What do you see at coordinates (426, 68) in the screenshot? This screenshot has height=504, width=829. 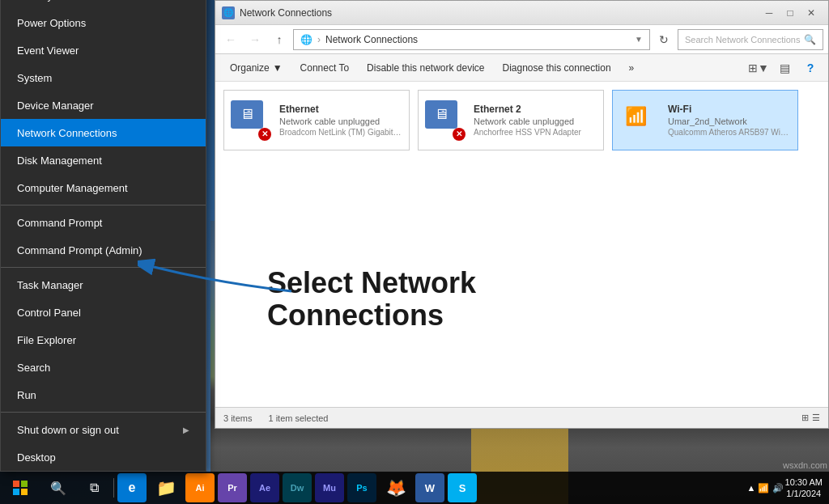 I see `disable-network-button: Disable this network device` at bounding box center [426, 68].